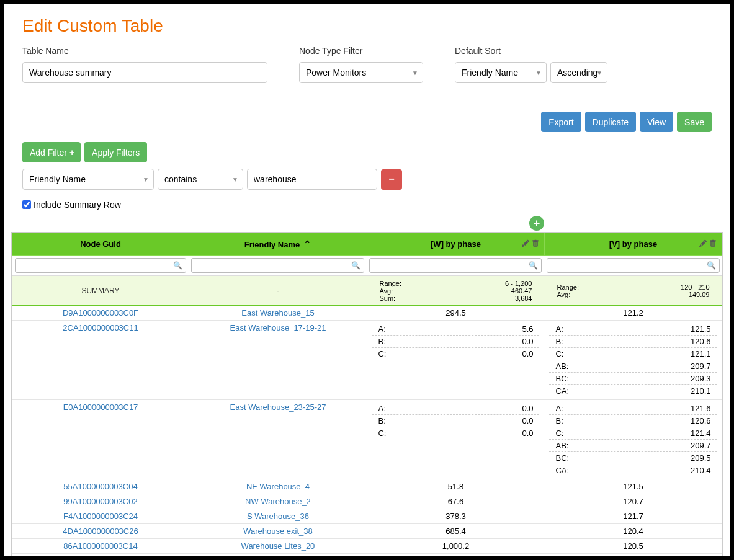  What do you see at coordinates (455, 313) in the screenshot?
I see `w-cell: 294.5` at bounding box center [455, 313].